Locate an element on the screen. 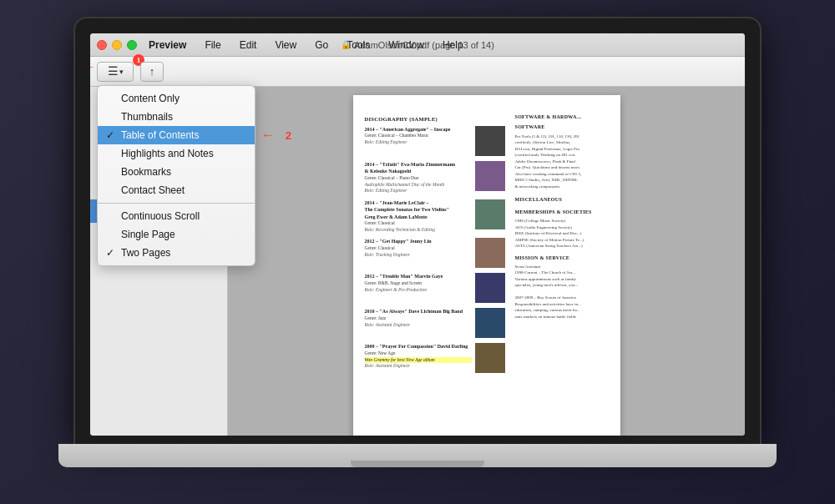 This screenshot has width=835, height=504. traffic-lights is located at coordinates (117, 45).